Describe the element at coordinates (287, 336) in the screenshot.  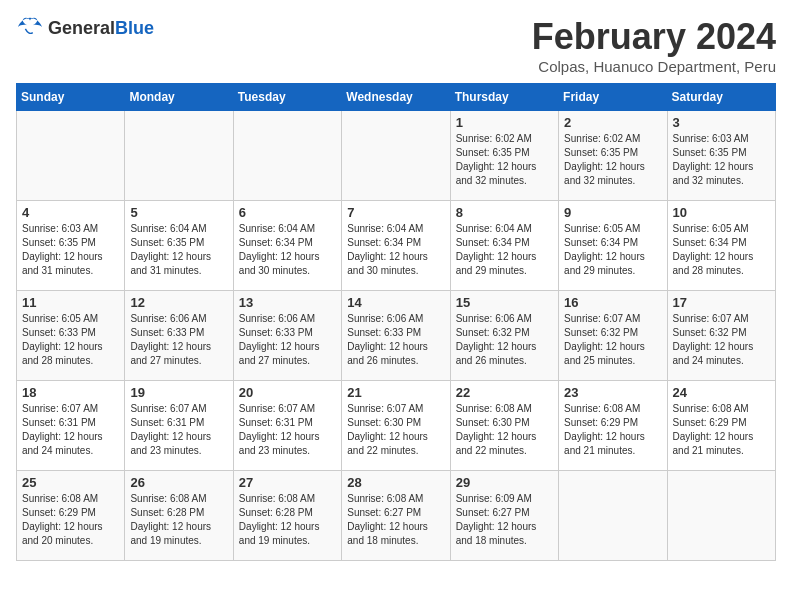
I see `calendar-cell: 13Sunrise: 6:06 AM Sunset: 6:33 PM Dayli…` at that location.